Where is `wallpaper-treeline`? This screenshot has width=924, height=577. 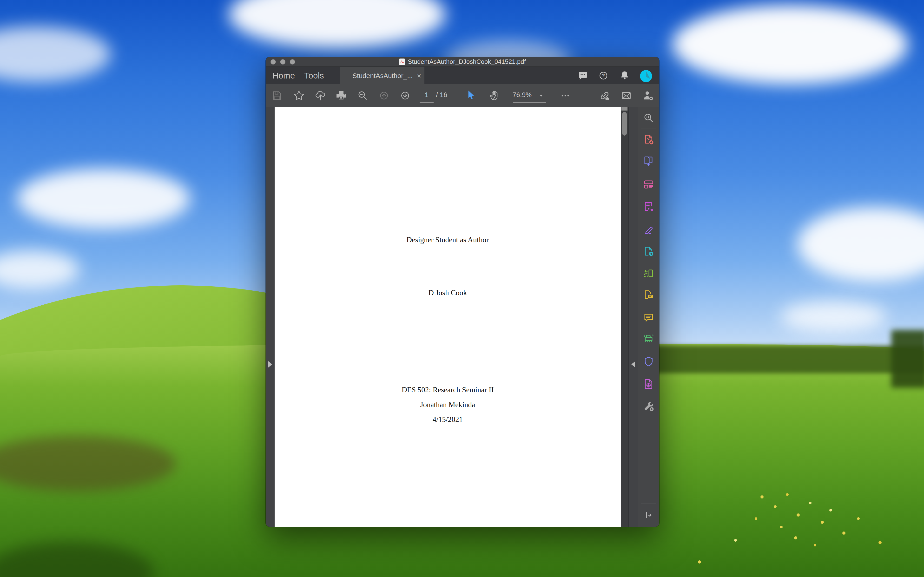 wallpaper-treeline is located at coordinates (790, 359).